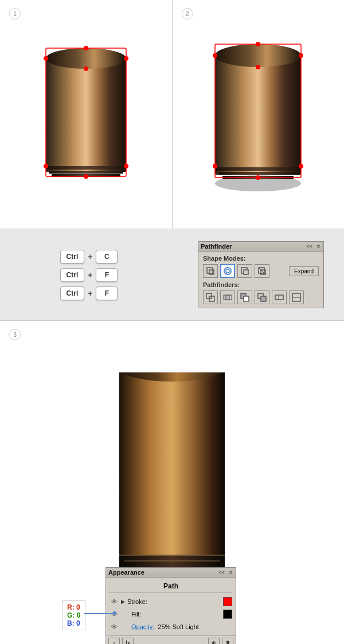 The image size is (344, 644). What do you see at coordinates (171, 606) in the screenshot?
I see `appearance-panel: Appearance << ≡ Path 👁 ▶ Stroke: 👁 Fill:` at bounding box center [171, 606].